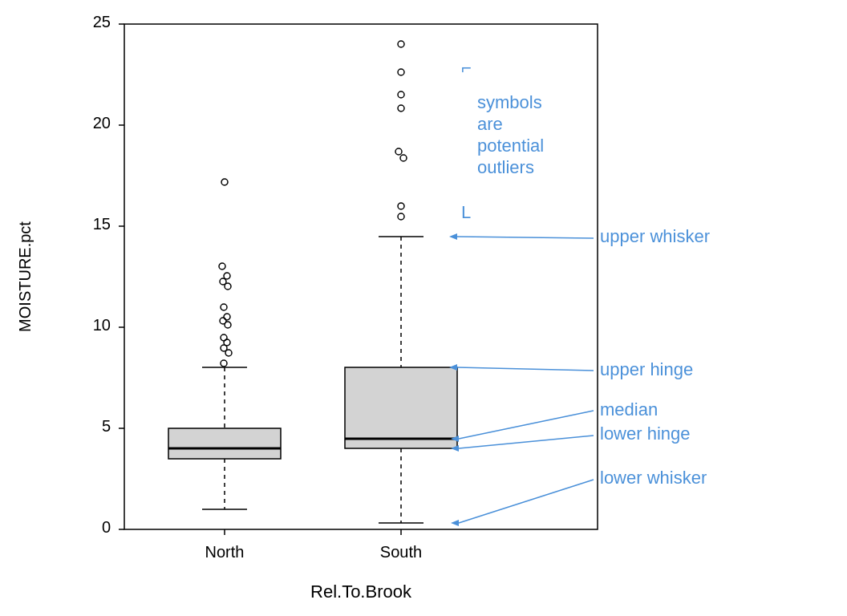  Describe the element at coordinates (510, 146) in the screenshot. I see `outlier-text-3: potential` at that location.